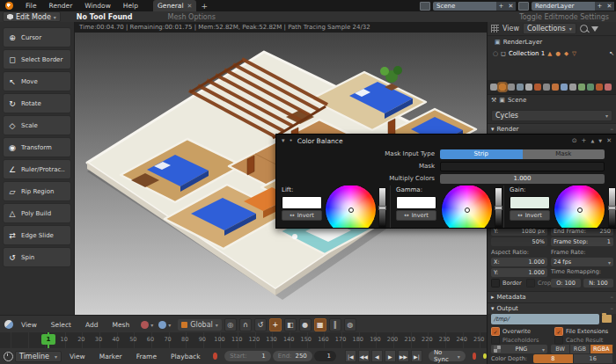  I want to click on end-frame-field: End: 250, so click(292, 356).